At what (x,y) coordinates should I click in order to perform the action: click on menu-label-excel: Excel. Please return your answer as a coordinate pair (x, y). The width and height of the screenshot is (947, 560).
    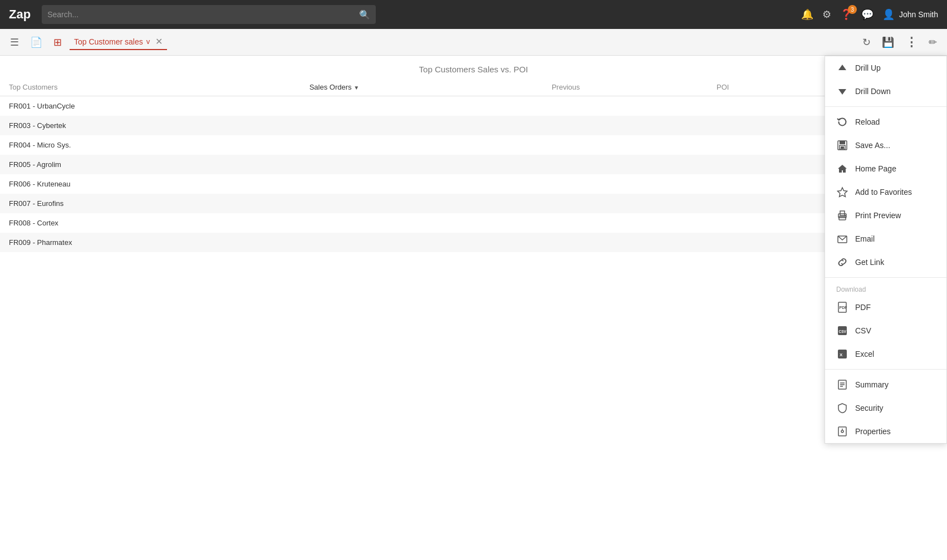
    Looking at the image, I should click on (865, 354).